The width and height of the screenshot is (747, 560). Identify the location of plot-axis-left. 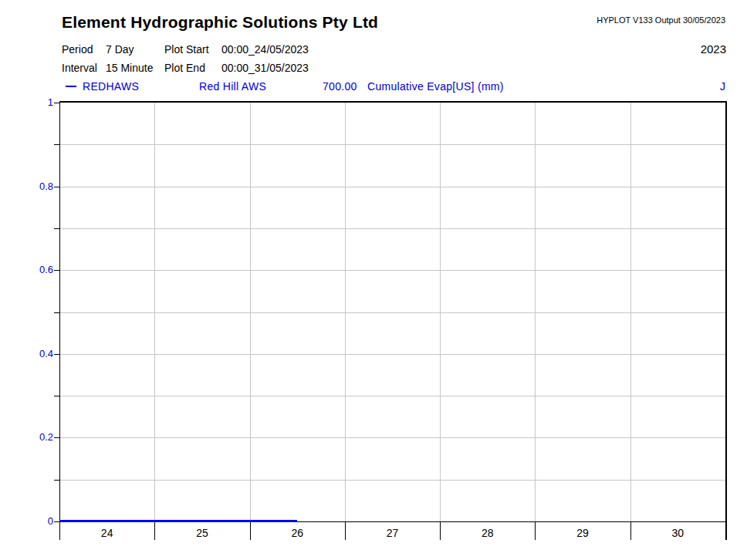
(60, 321).